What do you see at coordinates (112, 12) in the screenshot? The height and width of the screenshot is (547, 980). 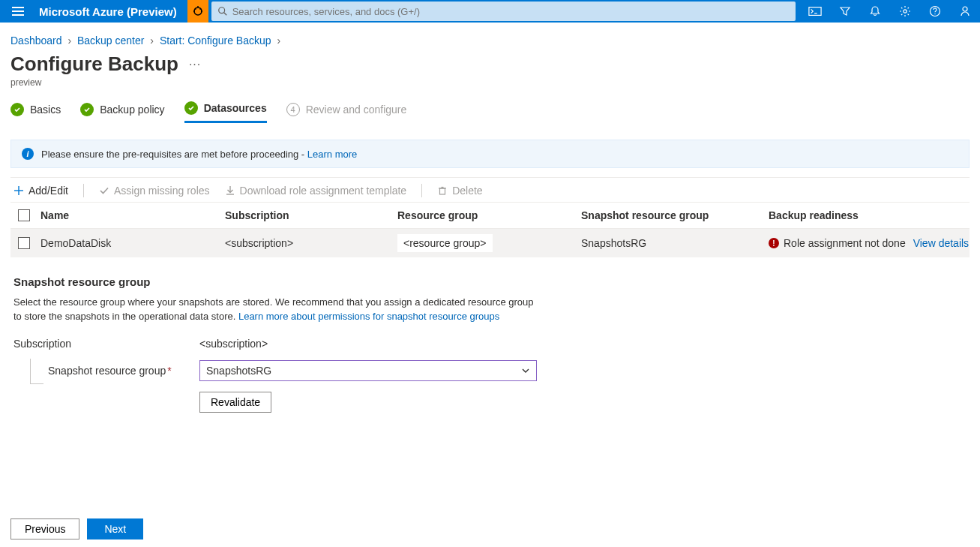 I see `brand-label: Microsoft Azure (Preview)` at bounding box center [112, 12].